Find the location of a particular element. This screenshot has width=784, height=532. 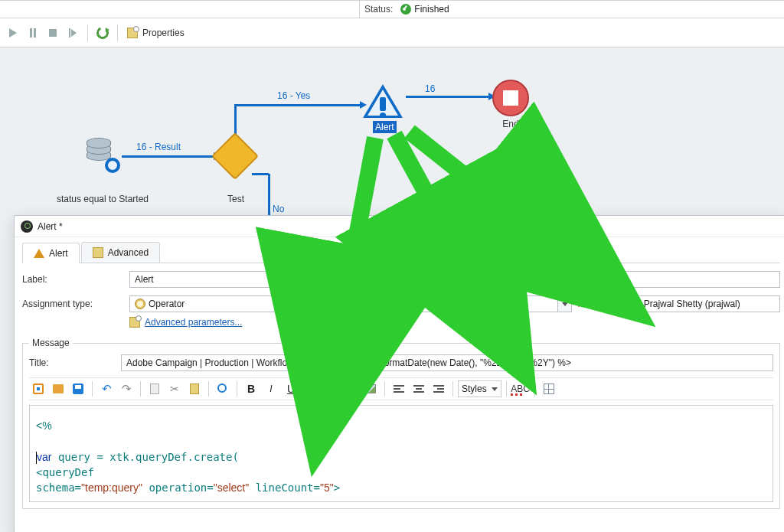

edge-label: 16 - Result is located at coordinates (158, 147).